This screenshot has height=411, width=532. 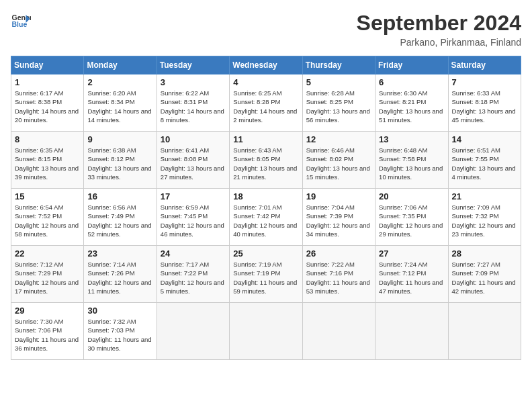 What do you see at coordinates (48, 218) in the screenshot?
I see `calendar-cell: 15Sunrise: 6:54 AMSunset: 7:52 PMDayligh…` at bounding box center [48, 218].